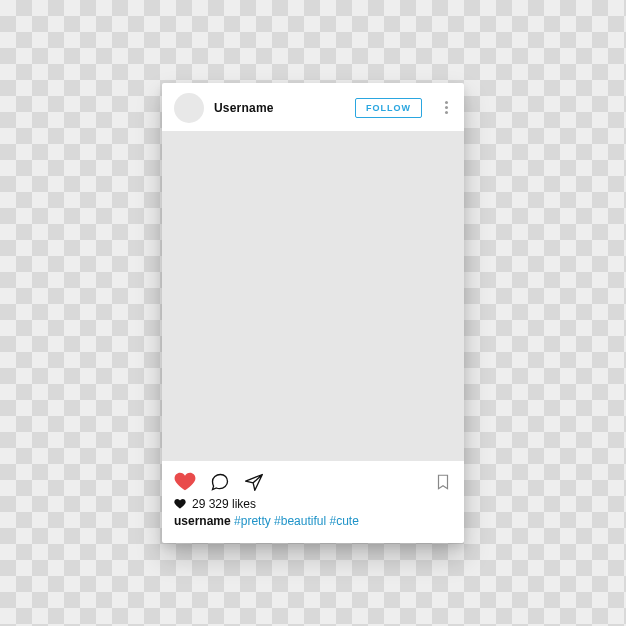 Image resolution: width=626 pixels, height=626 pixels. Describe the element at coordinates (252, 521) in the screenshot. I see `hashtag: #pretty` at that location.